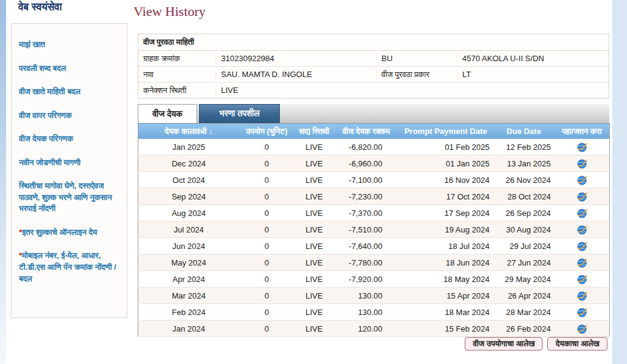 The image size is (627, 364). What do you see at coordinates (46, 138) in the screenshot?
I see `sidebar-item-link: वीज देयक परिगणक` at bounding box center [46, 138].